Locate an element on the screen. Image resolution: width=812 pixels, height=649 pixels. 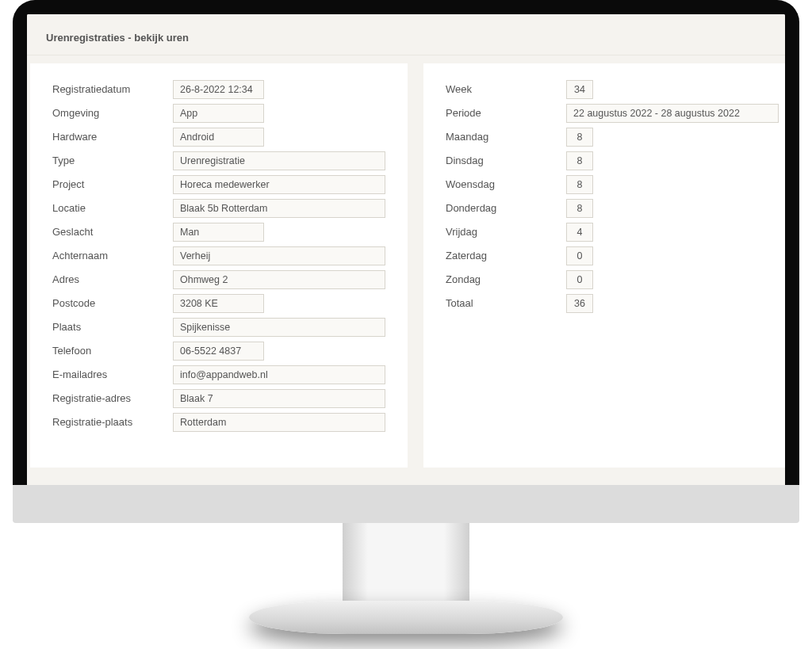
field-postcode: Postcode 3208 KE is located at coordinates (219, 304).